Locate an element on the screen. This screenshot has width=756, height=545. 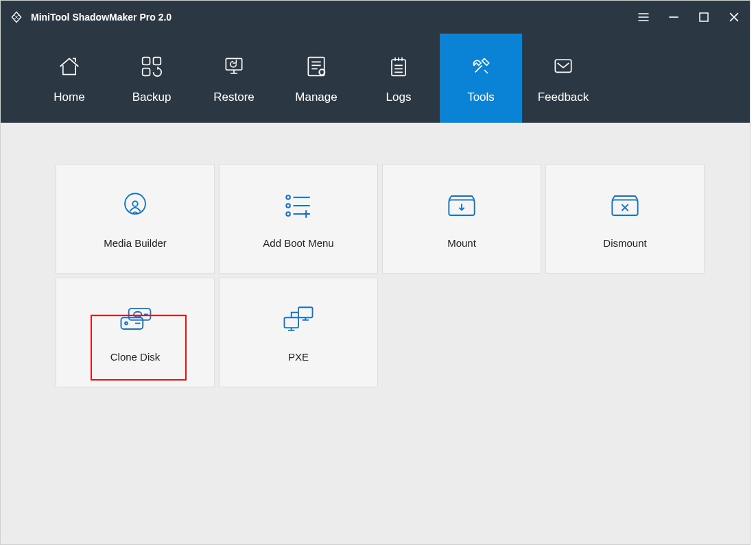
app-title: MiniTool ShadowMaker Pro 2.0 is located at coordinates (102, 17).